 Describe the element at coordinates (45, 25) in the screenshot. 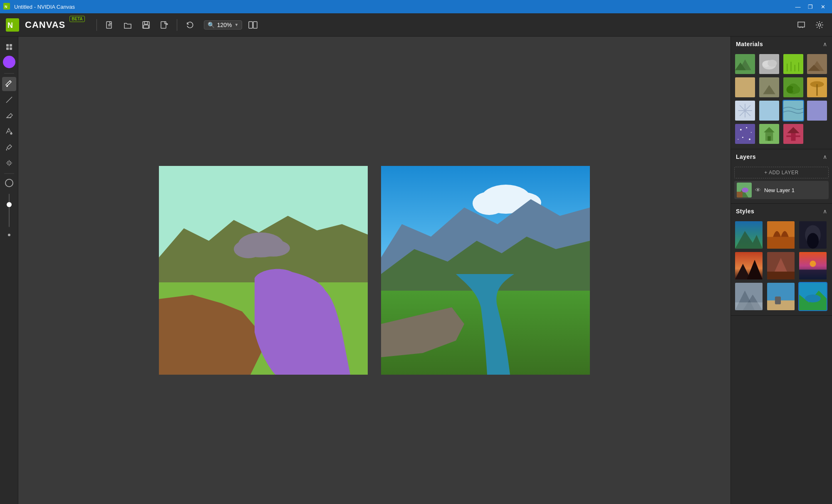

I see `canvas-label: CANVAS` at that location.